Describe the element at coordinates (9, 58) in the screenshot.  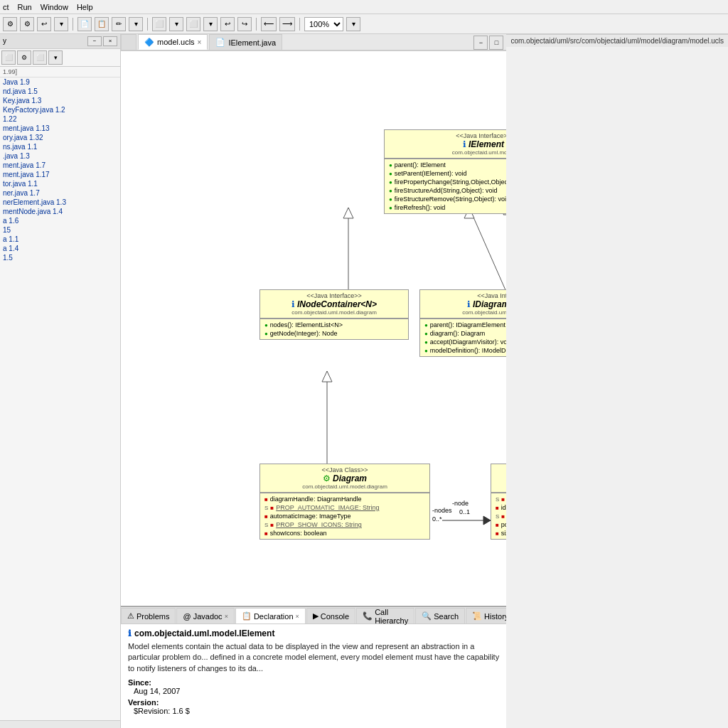
I see `left-toolbar-btn1: ⬜` at that location.